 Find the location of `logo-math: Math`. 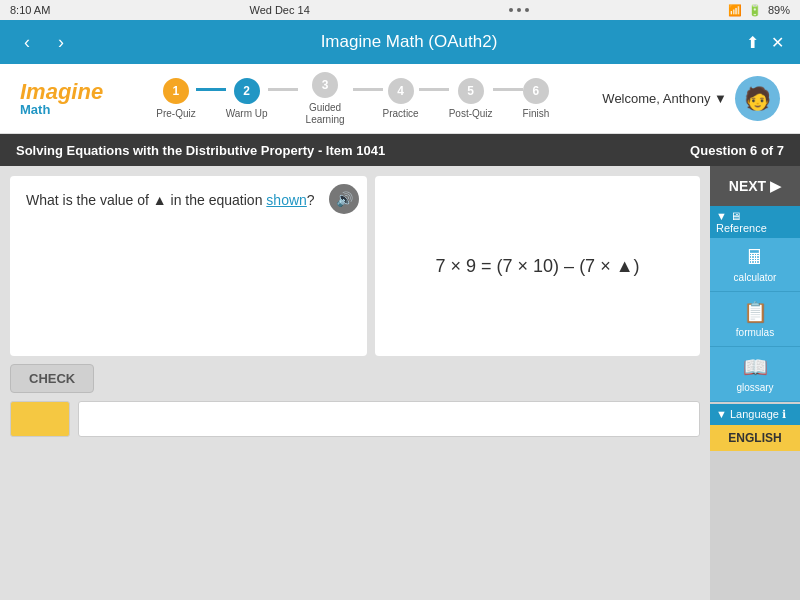

logo-math: Math is located at coordinates (62, 110).